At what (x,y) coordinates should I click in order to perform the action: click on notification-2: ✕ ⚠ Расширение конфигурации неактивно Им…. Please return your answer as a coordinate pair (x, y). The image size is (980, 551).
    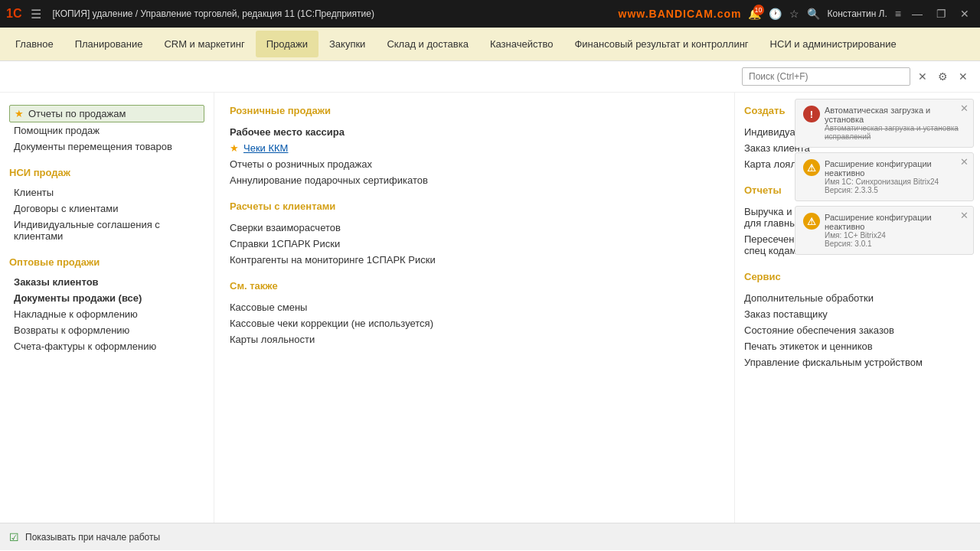
    Looking at the image, I should click on (884, 177).